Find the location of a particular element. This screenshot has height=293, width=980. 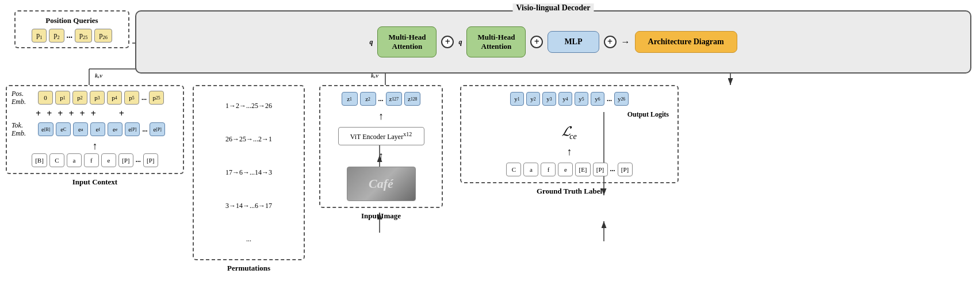

tok-ellipsis: ... is located at coordinates (145, 130).